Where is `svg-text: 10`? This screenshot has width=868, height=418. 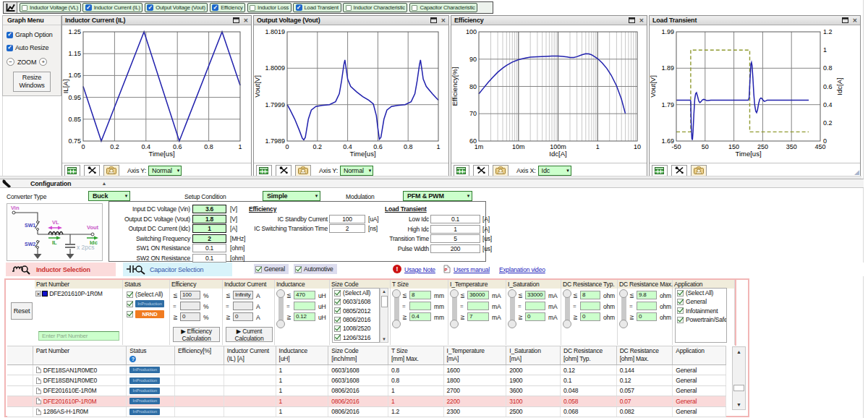
svg-text: 10 is located at coordinates (637, 147).